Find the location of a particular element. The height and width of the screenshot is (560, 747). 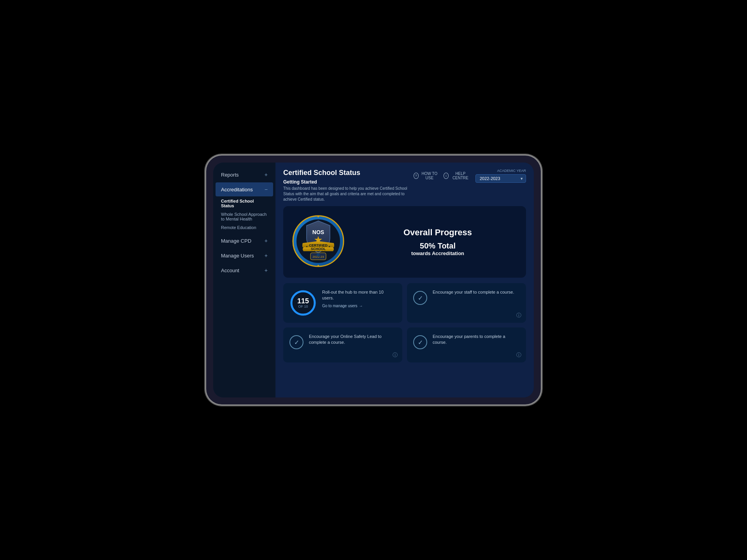

stat-card-users: 115 OF 10 Roll-out the hub to more than … is located at coordinates (343, 303).